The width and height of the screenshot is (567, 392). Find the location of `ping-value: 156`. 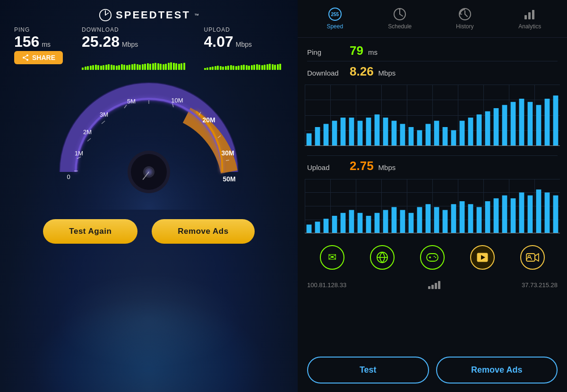

ping-value: 156 is located at coordinates (26, 42).